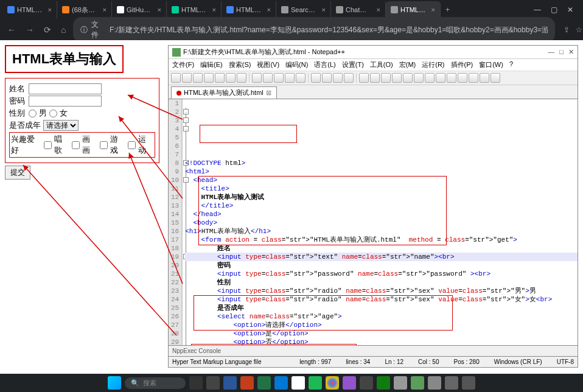 Image resolution: width=583 pixels, height=392 pixels. I want to click on npp-taskbar-icon, so click(417, 383).